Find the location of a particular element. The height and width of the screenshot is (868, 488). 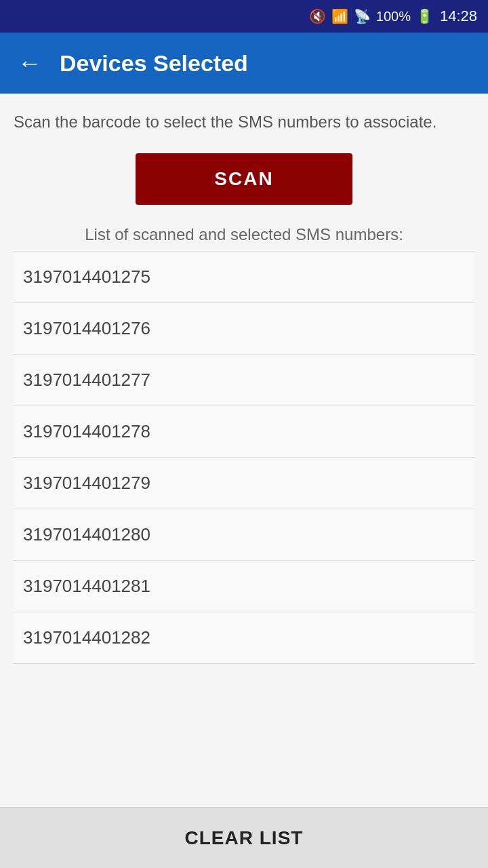

status-icons: 🔇 📶 📡 100% 🔋 is located at coordinates (371, 16).